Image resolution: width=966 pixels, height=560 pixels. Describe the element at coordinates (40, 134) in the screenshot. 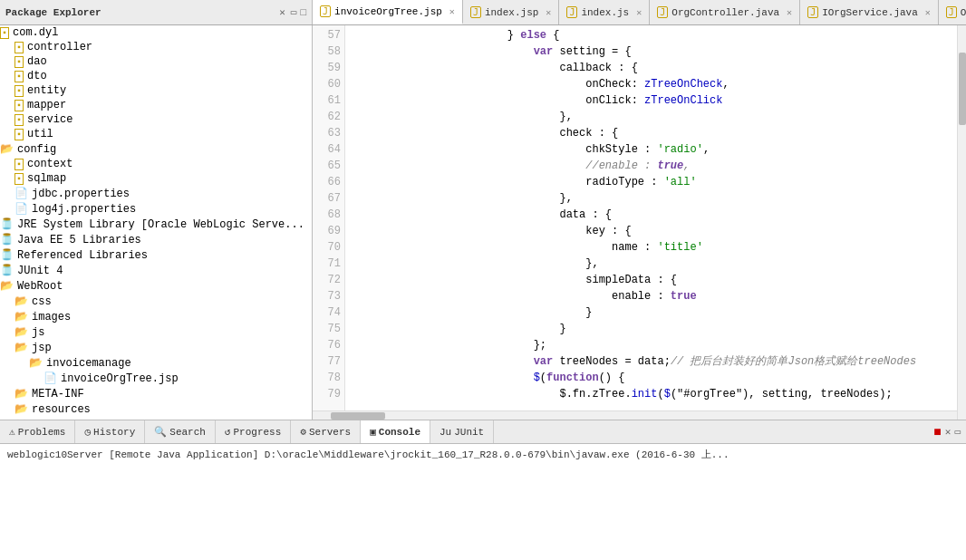

I see `tree-label-util: util` at that location.